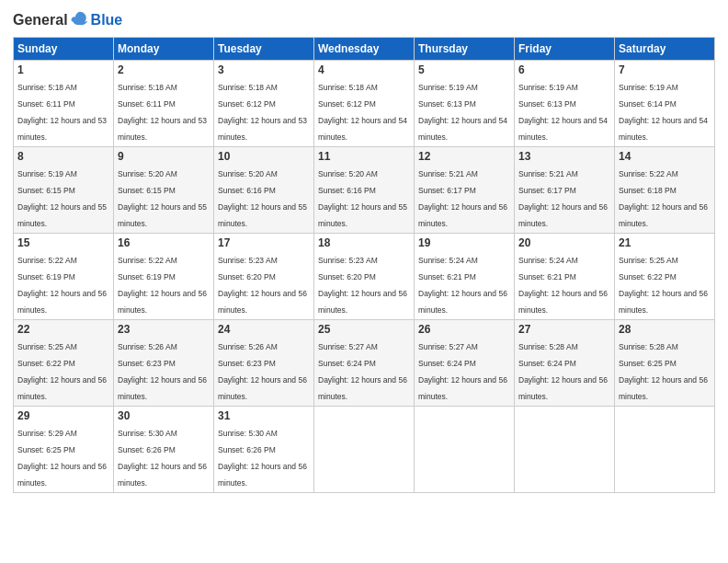 This screenshot has height=563, width=728. What do you see at coordinates (63, 156) in the screenshot?
I see `day-number: 8` at bounding box center [63, 156].